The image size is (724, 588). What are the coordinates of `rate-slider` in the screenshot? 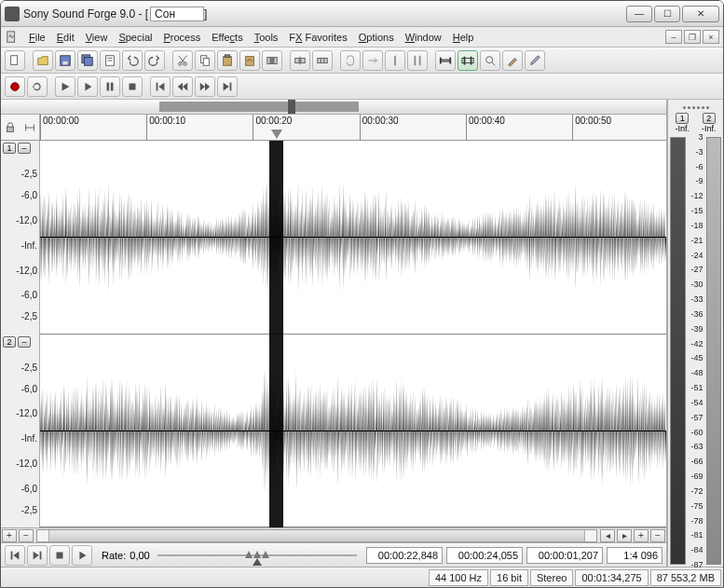 It's located at (257, 555).